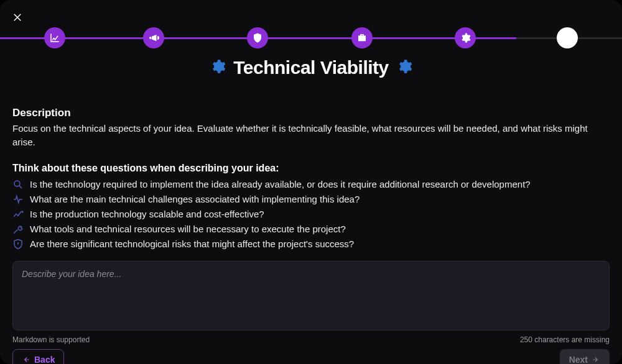  Describe the element at coordinates (188, 229) in the screenshot. I see `question-text: What tools and technical resources will …` at that location.